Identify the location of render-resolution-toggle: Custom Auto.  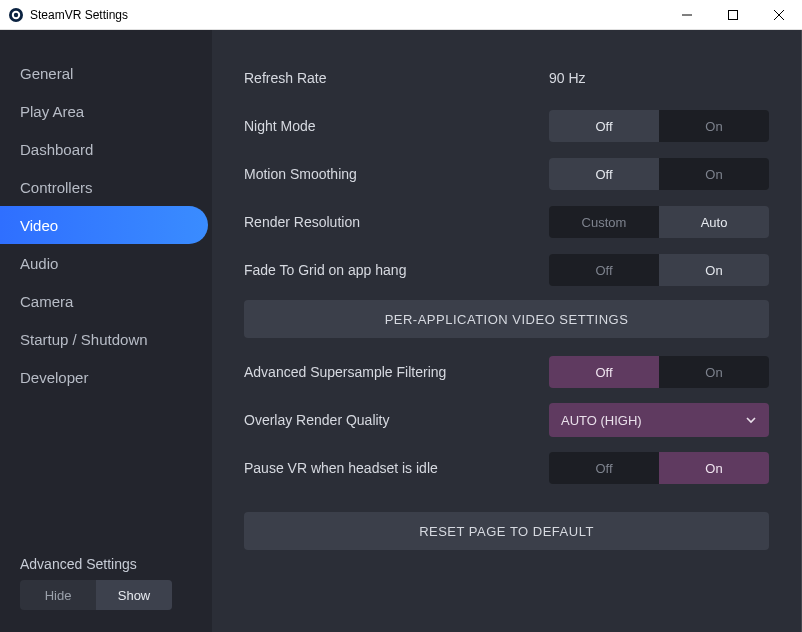
(659, 222).